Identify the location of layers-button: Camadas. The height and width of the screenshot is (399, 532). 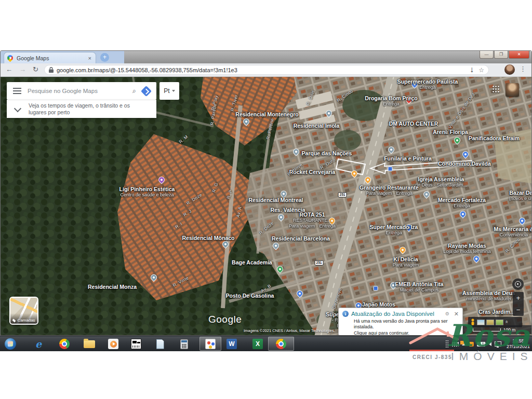
(24, 311).